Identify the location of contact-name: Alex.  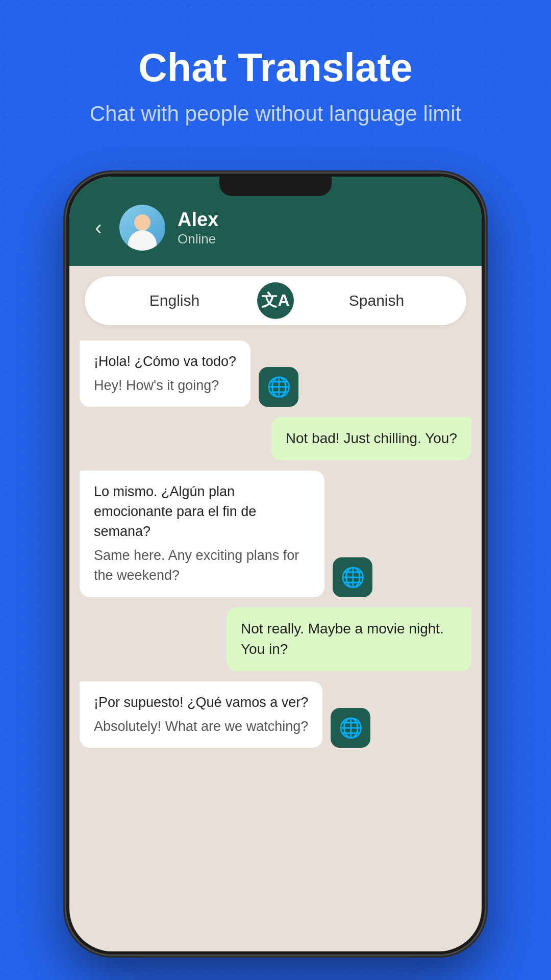
(319, 220).